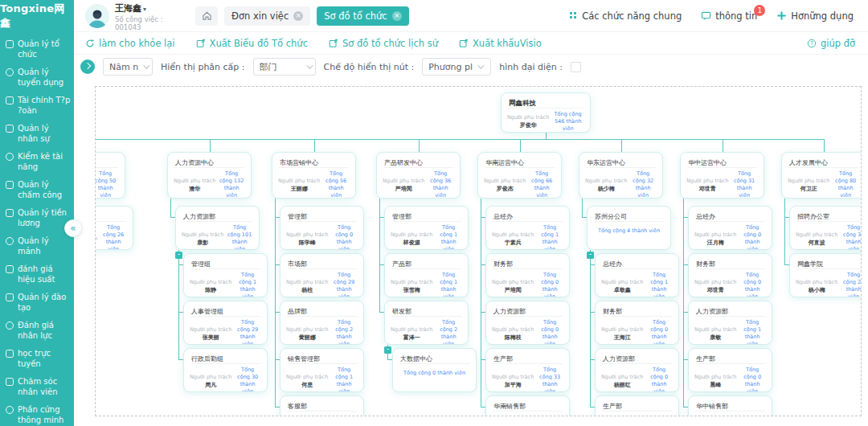 The image size is (868, 426). What do you see at coordinates (426, 323) in the screenshot?
I see `org-node-c4c: 研发部Người phụ trách富泽一Tổng cộng 2 thành v…` at bounding box center [426, 323].